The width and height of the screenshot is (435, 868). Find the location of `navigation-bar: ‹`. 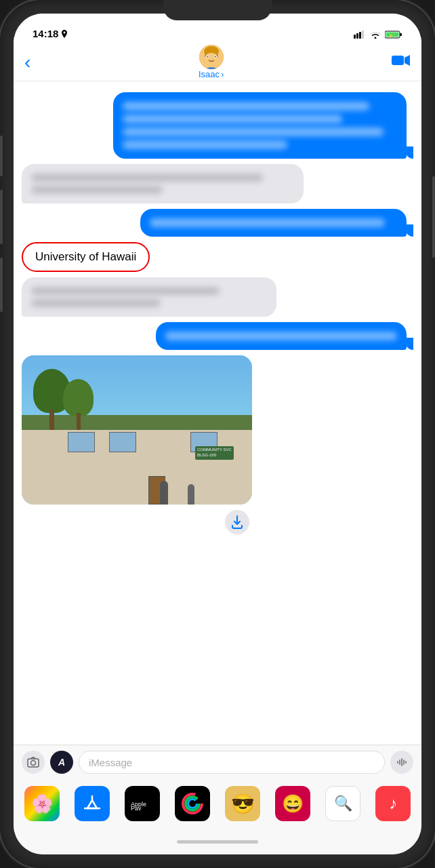

navigation-bar: ‹ is located at coordinates (218, 62).